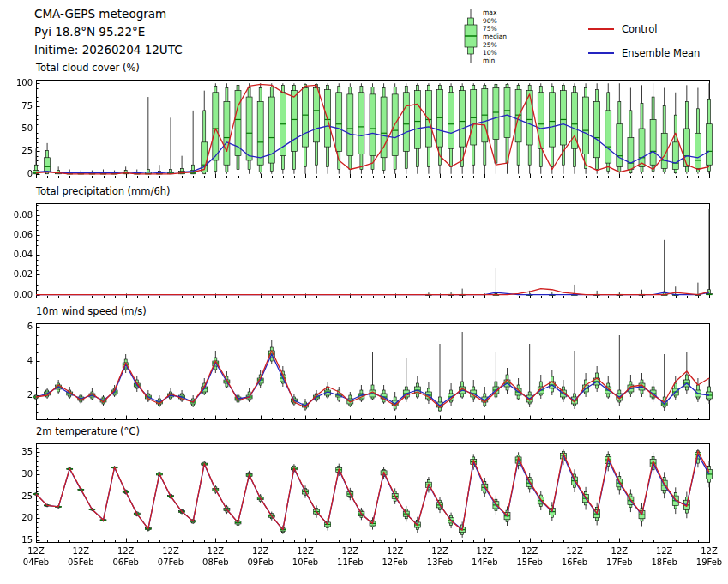  Describe the element at coordinates (644, 53) in the screenshot. I see `legend-entry-ensemble-mean: Ensemble Mean` at that location.